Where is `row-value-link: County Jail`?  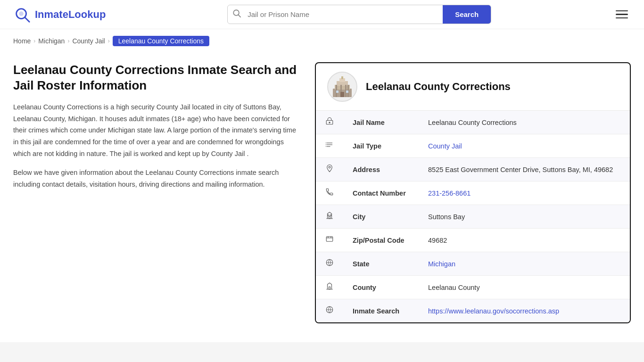 row-value-link: County Jail is located at coordinates (445, 146).